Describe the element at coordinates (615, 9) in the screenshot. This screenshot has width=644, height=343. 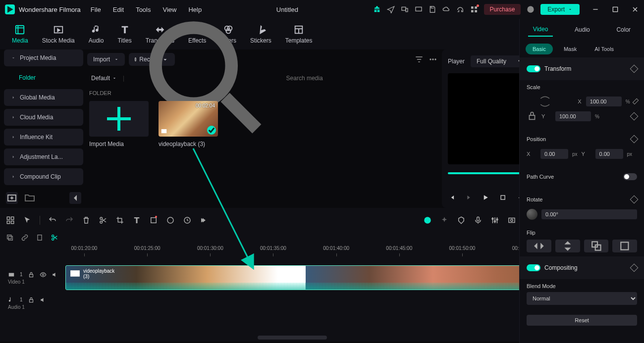
I see `maximize-button` at that location.